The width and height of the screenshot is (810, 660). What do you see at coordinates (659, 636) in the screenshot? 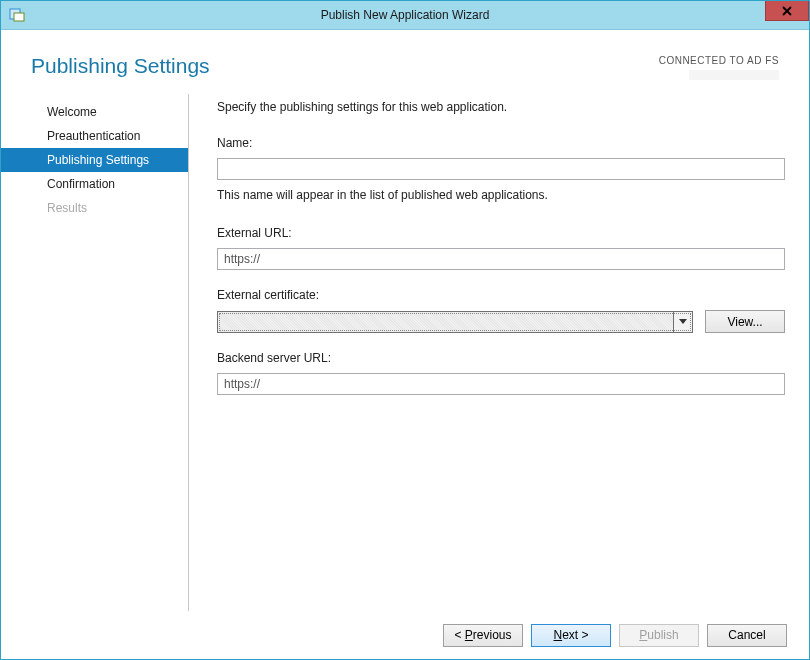
I see `publish-button: Publish` at bounding box center [659, 636].